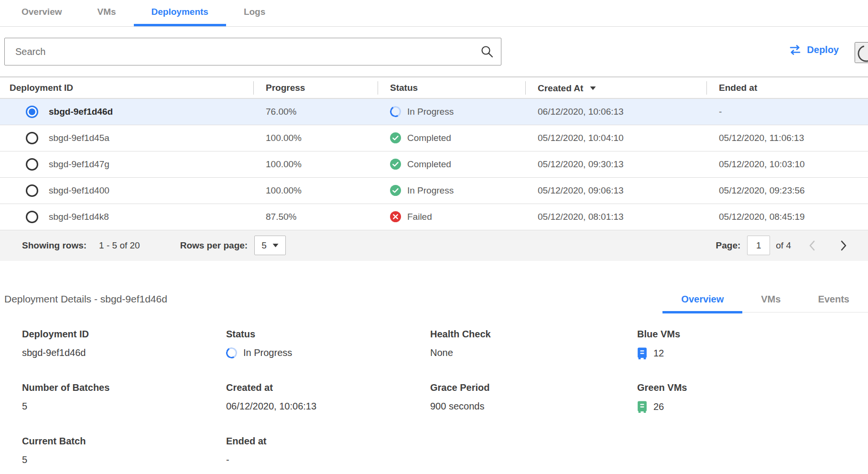  Describe the element at coordinates (434, 88) in the screenshot. I see `table-header: Deployment IDProgressStatusCreated AtEnd…` at that location.